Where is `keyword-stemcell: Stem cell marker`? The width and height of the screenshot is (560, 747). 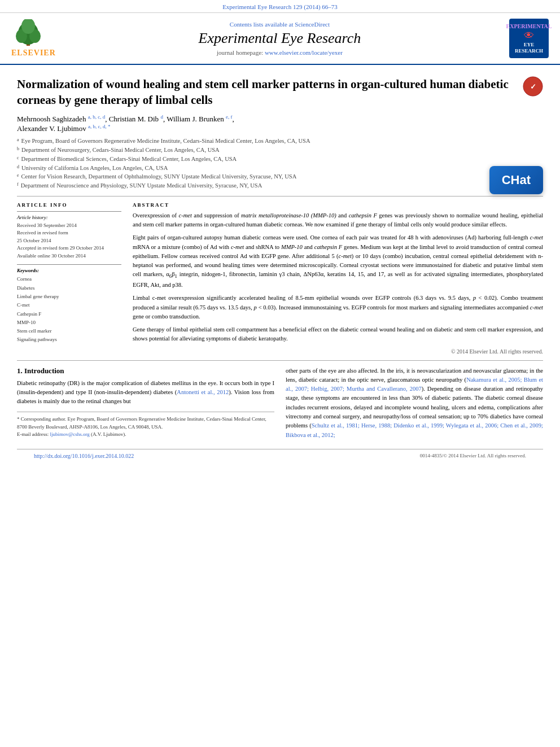
keyword-stemcell: Stem cell marker is located at coordinates (69, 331).